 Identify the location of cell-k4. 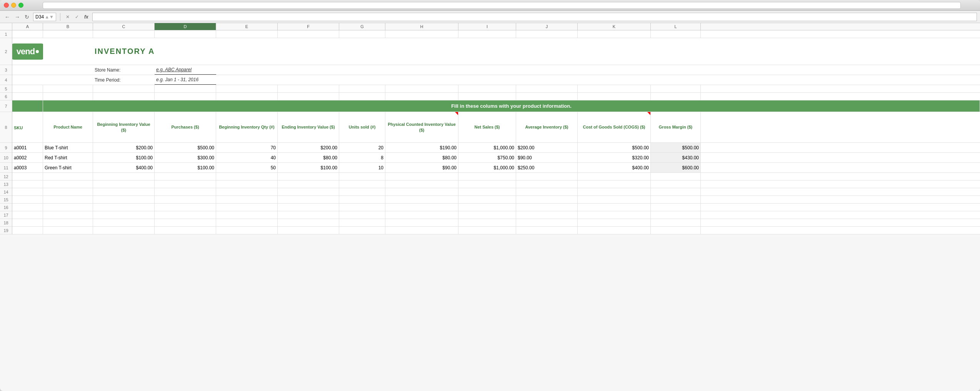
(614, 80).